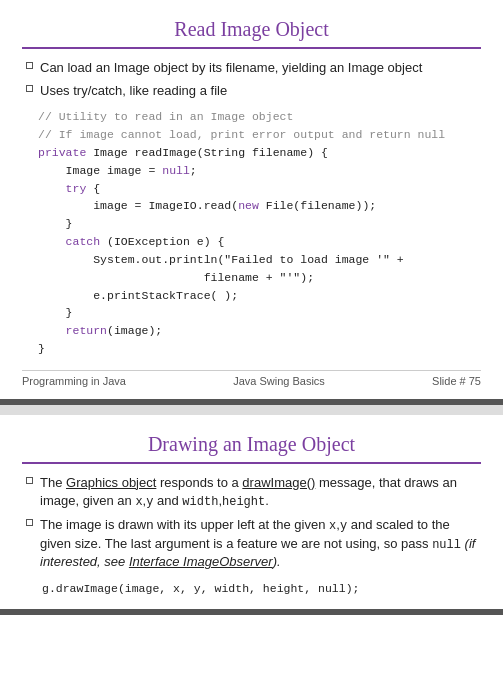  Describe the element at coordinates (262, 589) in the screenshot. I see `slide2-code: g.drawImage(image, x, y, width, height, …` at that location.